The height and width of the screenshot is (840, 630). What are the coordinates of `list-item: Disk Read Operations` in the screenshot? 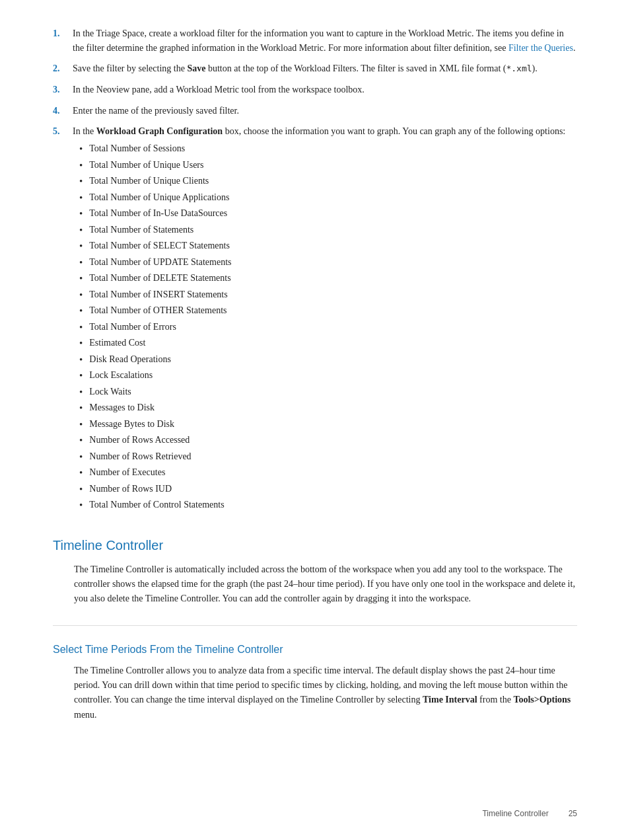 It's located at (325, 360).